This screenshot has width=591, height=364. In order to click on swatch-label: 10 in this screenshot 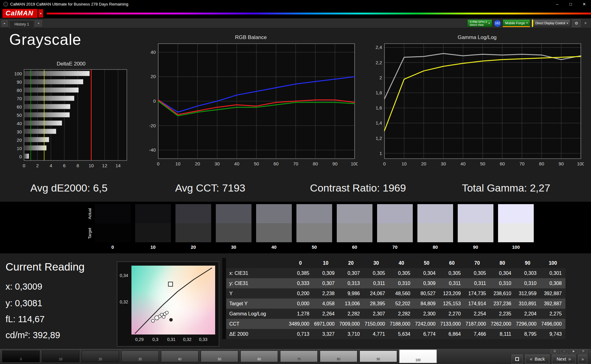, I will do `click(153, 247)`.